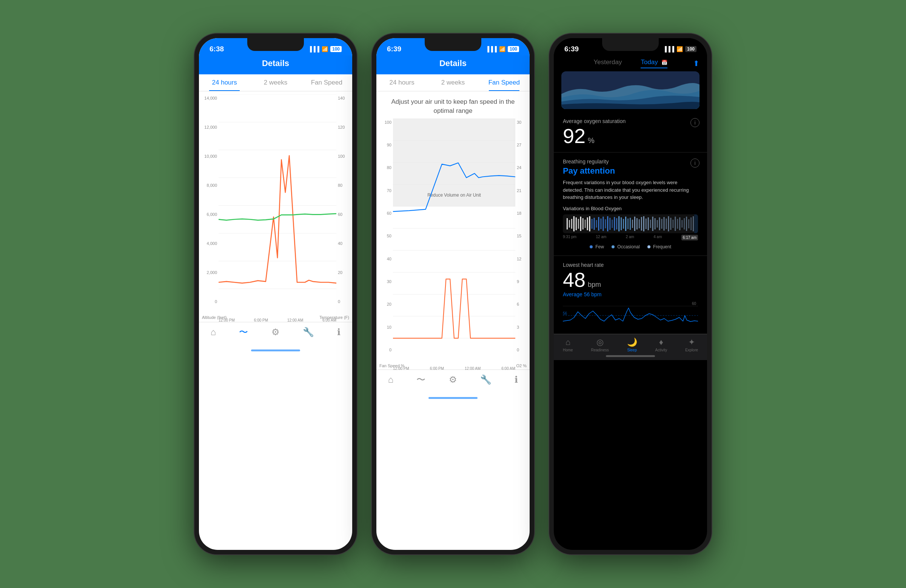 This screenshot has height=588, width=906. Describe the element at coordinates (662, 247) in the screenshot. I see `legend-frequent-label: Frequent` at that location.